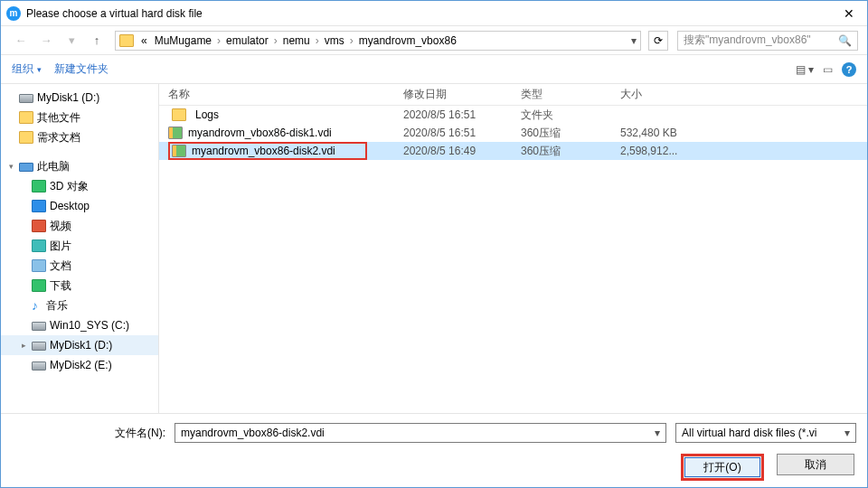  I want to click on filename-label: 文件名(N):, so click(89, 434).